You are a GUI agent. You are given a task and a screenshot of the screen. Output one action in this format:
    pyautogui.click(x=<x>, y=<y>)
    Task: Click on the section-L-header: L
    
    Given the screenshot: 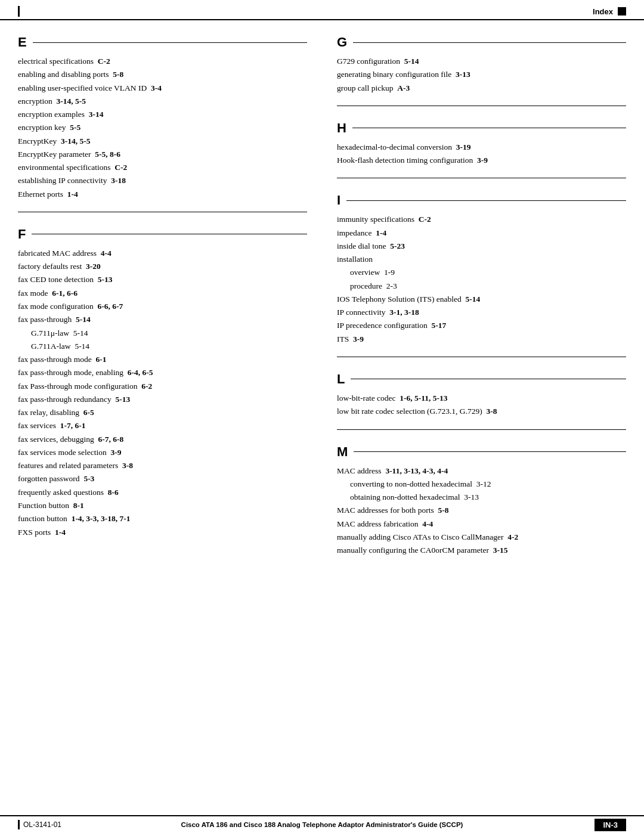 What is the action you would take?
    pyautogui.click(x=482, y=379)
    